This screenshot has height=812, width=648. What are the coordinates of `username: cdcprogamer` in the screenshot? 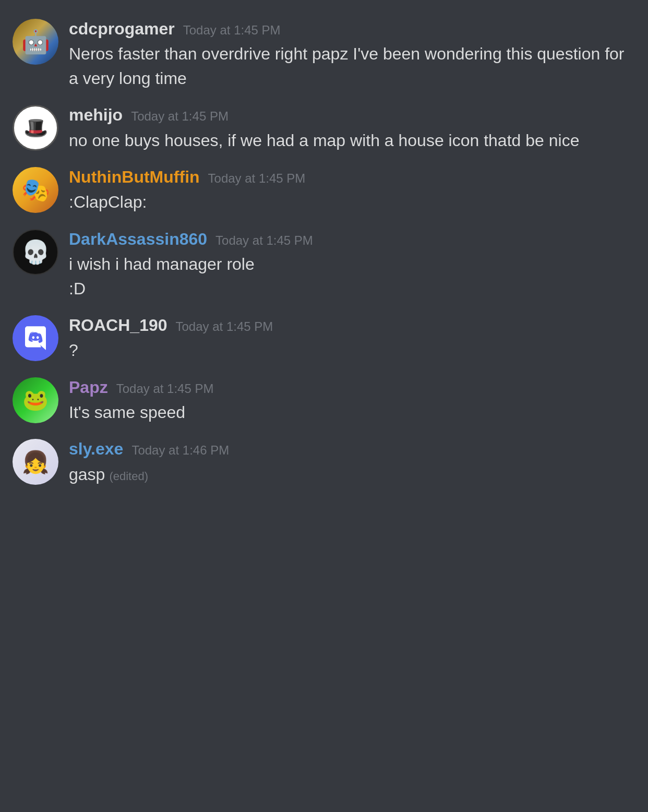 It's located at (122, 29).